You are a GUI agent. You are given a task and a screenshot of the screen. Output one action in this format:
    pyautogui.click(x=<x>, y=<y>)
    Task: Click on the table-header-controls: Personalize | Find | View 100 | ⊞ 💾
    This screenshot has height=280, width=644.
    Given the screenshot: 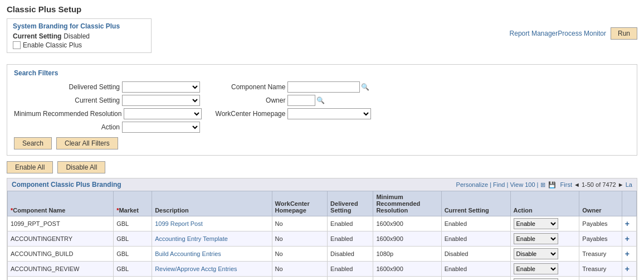 What is the action you would take?
    pyautogui.click(x=506, y=185)
    